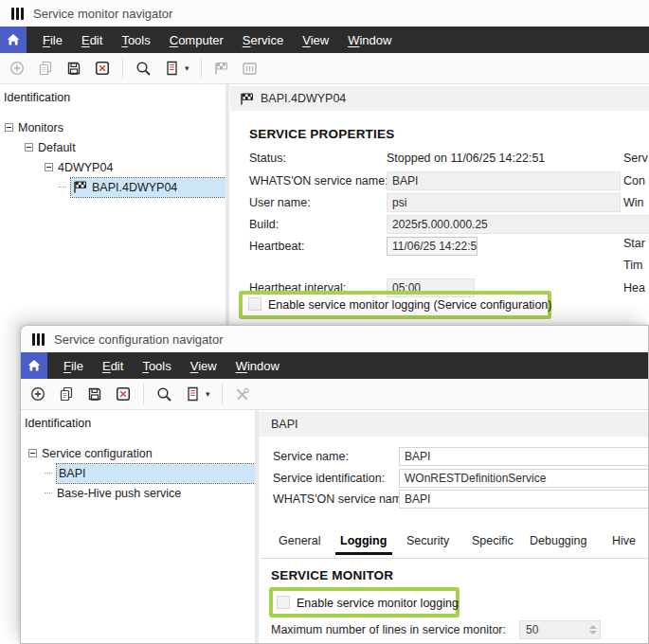 Image resolution: width=649 pixels, height=644 pixels. What do you see at coordinates (409, 305) in the screenshot?
I see `enable-logging-label: Enable service monitor logging (Service …` at bounding box center [409, 305].